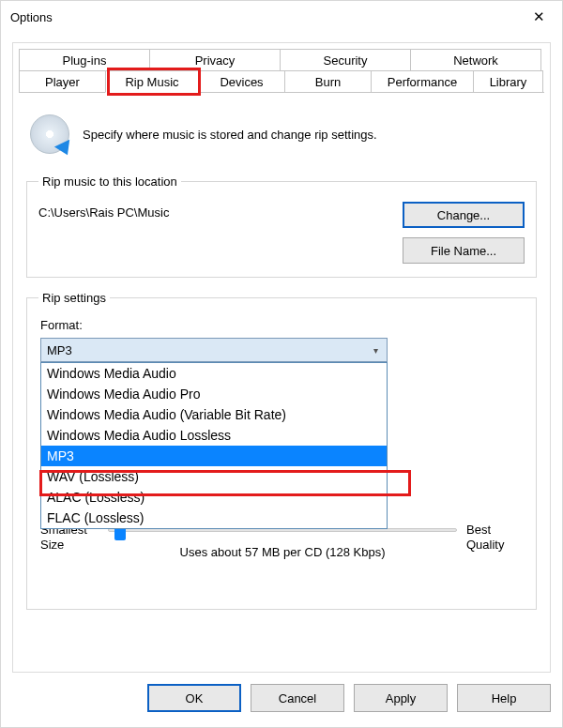  I want to click on window-title: Options, so click(266, 17).